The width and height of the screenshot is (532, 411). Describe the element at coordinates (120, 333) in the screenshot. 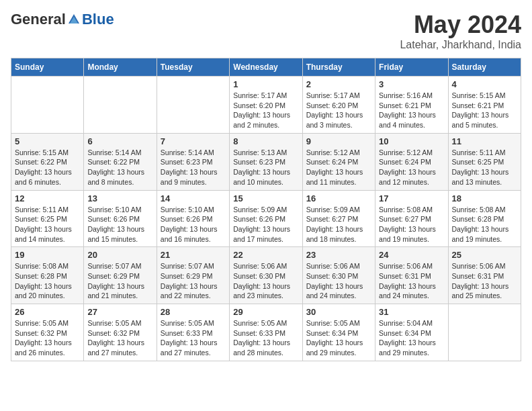

I see `calendar-cell: 27Sunrise: 5:05 AMSunset: 6:32 PMDayligh…` at that location.